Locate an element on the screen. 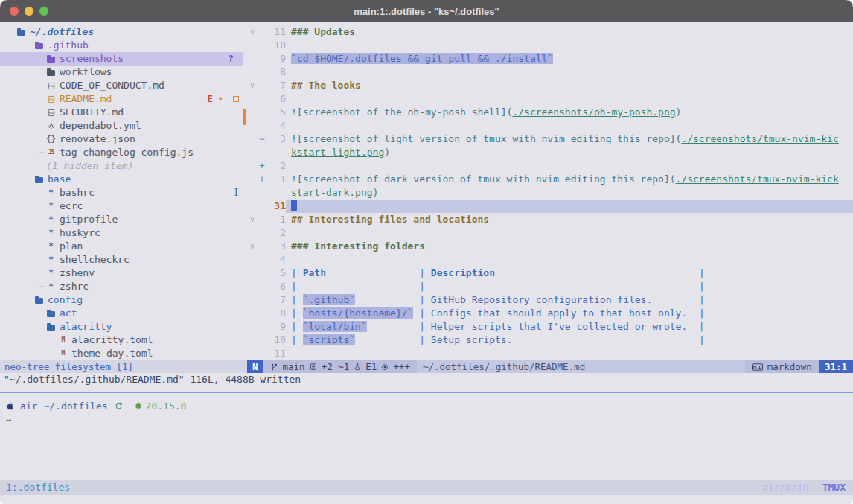 Image resolution: width=853 pixels, height=504 pixels. tree-item-plan: *plan is located at coordinates (121, 246).